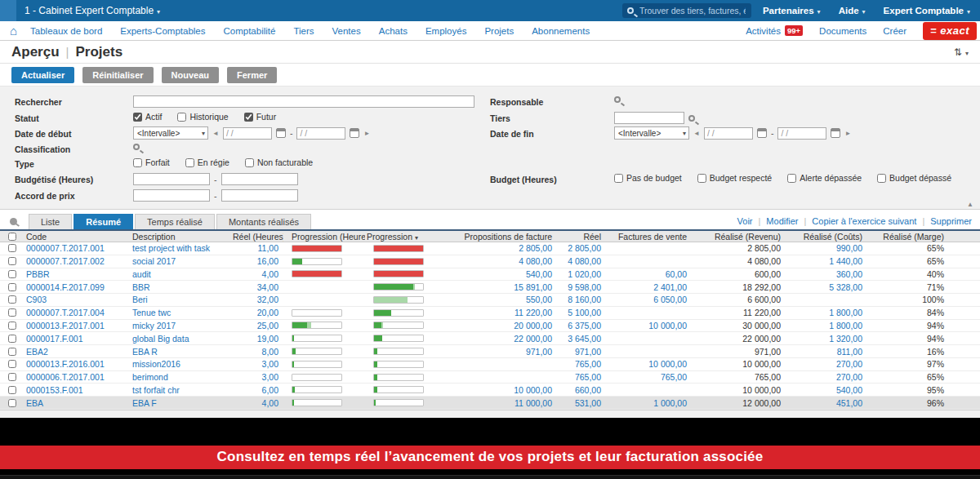 Image resolution: width=980 pixels, height=479 pixels. Describe the element at coordinates (648, 178) in the screenshot. I see `budget-option-pas-de-budget: Pas de budget` at that location.